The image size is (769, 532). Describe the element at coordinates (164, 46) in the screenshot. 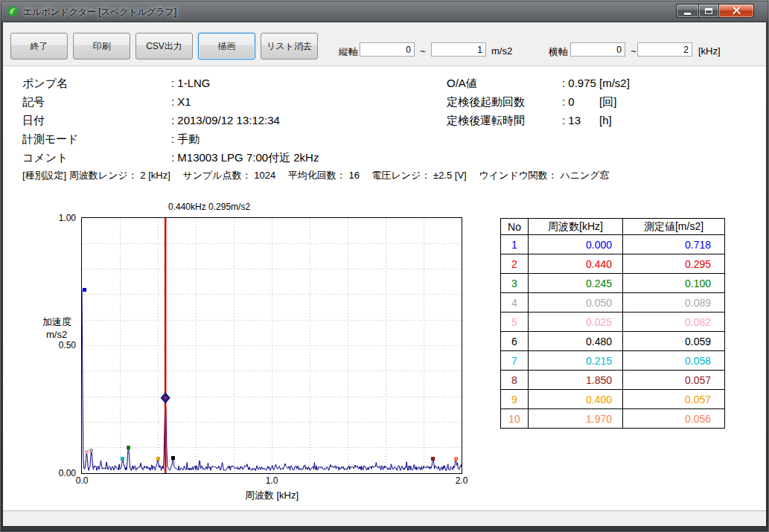

I see `csv-export-button: CSV出力` at that location.